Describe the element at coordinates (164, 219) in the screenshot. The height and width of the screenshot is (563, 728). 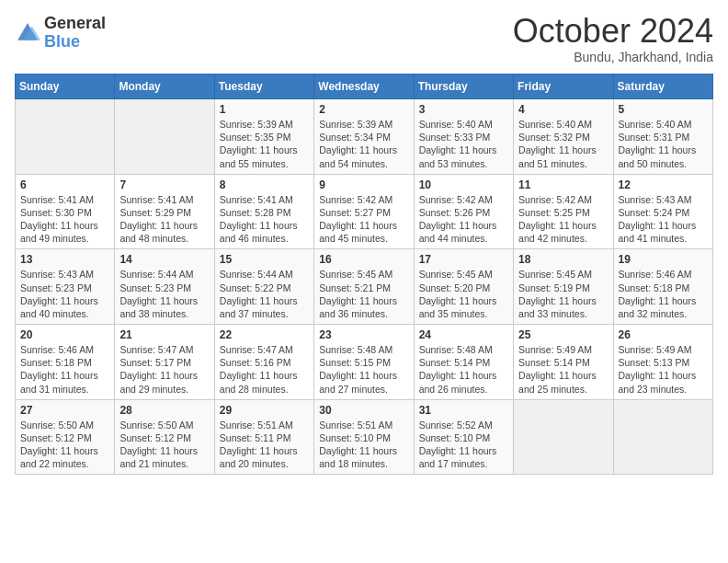
I see `day-info: Sunrise: 5:41 AM Sunset: 5:29 PM Dayligh…` at that location.